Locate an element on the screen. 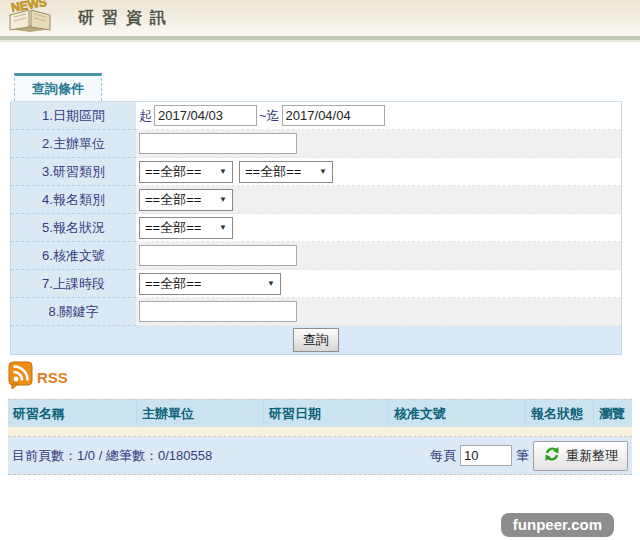 Image resolution: width=640 pixels, height=540 pixels. field-label: 3.研習類別 is located at coordinates (74, 172).